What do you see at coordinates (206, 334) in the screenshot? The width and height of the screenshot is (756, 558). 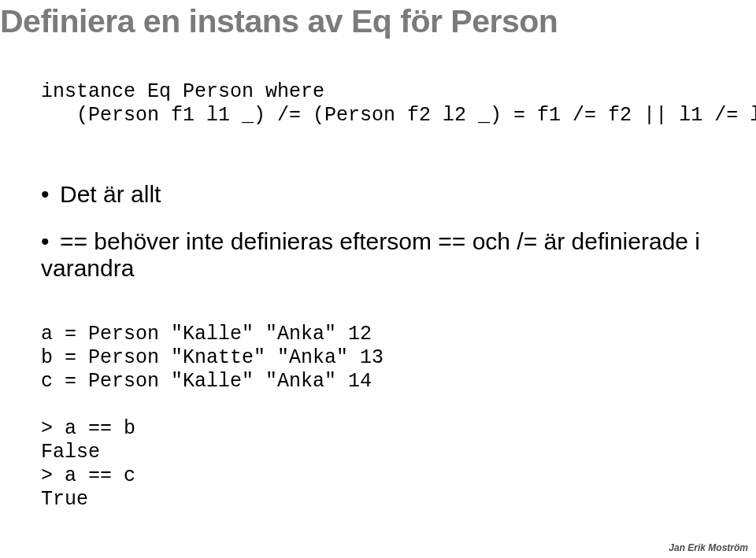 I see `code-line: a = Person "Kalle" "Anka" 12` at bounding box center [206, 334].